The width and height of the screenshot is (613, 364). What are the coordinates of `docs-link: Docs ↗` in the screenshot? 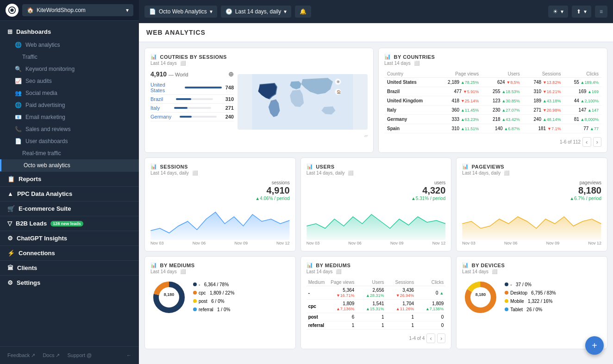 It's located at (51, 356).